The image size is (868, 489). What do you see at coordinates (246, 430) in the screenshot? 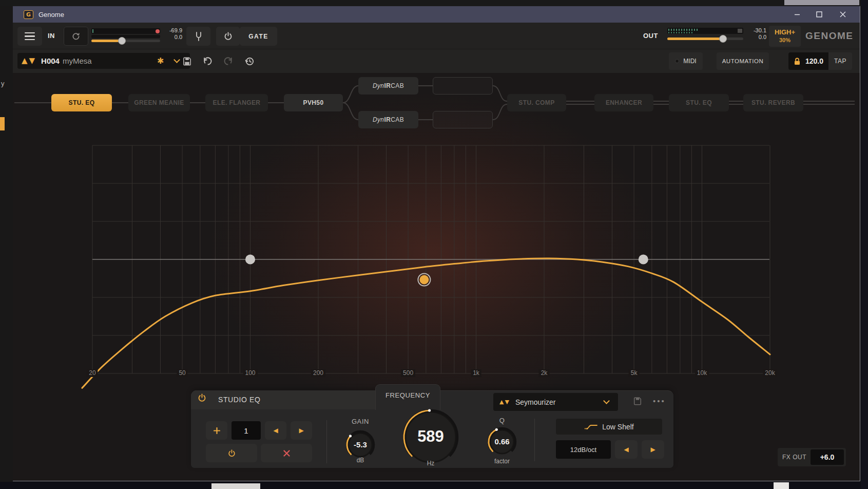
I see `band-number-display: 1` at bounding box center [246, 430].